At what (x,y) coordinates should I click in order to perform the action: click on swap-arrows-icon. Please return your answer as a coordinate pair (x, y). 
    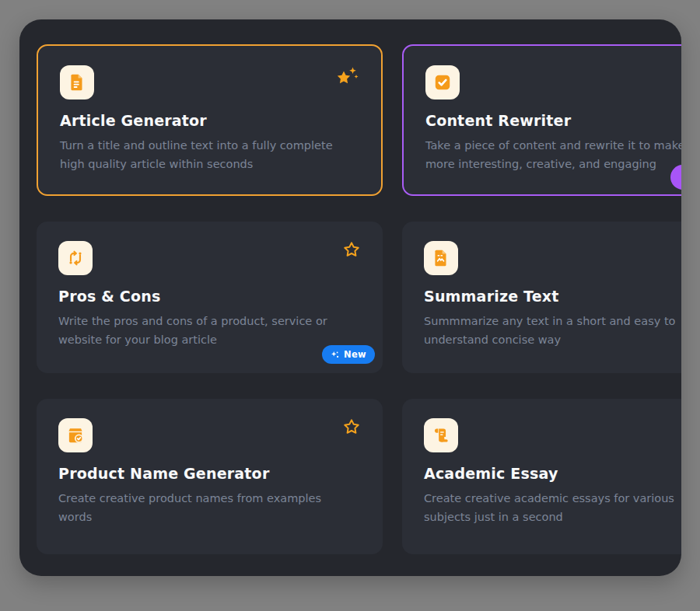
    Looking at the image, I should click on (75, 258).